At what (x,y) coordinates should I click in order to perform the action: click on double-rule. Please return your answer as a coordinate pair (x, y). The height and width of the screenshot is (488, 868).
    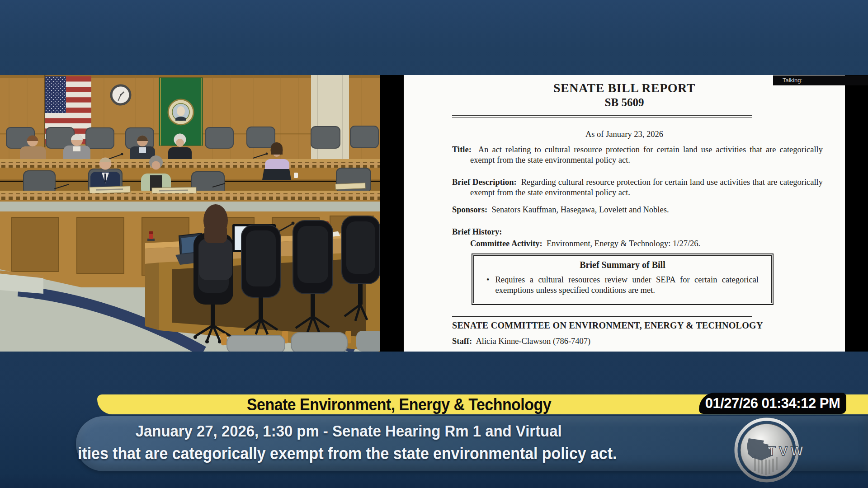
    Looking at the image, I should click on (602, 116).